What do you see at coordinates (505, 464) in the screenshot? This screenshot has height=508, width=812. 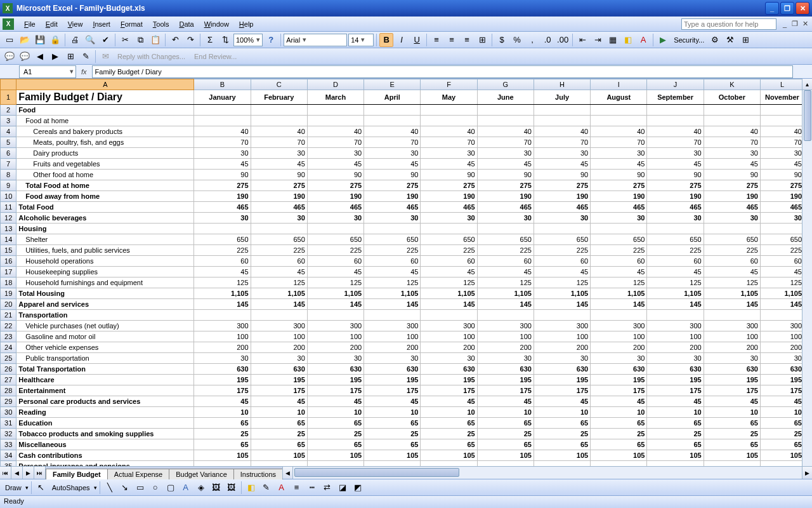 I see `cell-G35` at bounding box center [505, 464].